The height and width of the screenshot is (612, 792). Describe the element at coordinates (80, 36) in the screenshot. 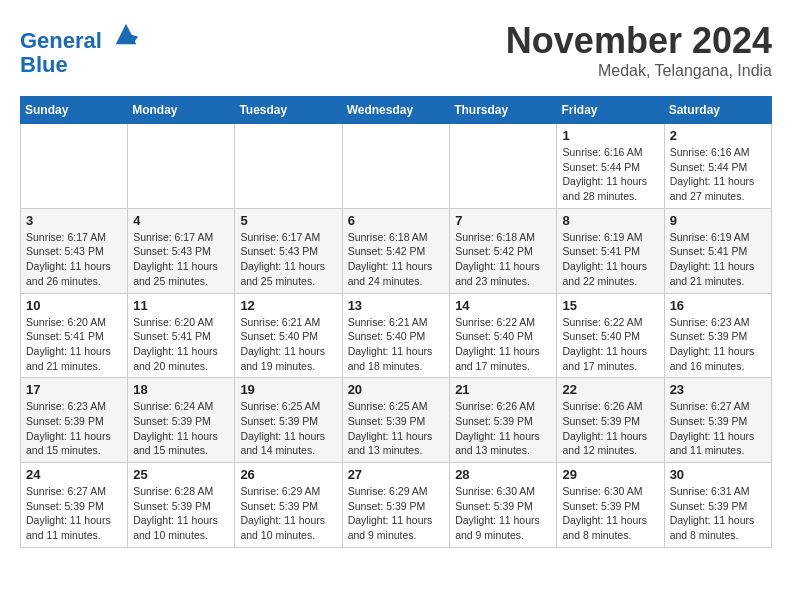

I see `logo-text: General` at that location.